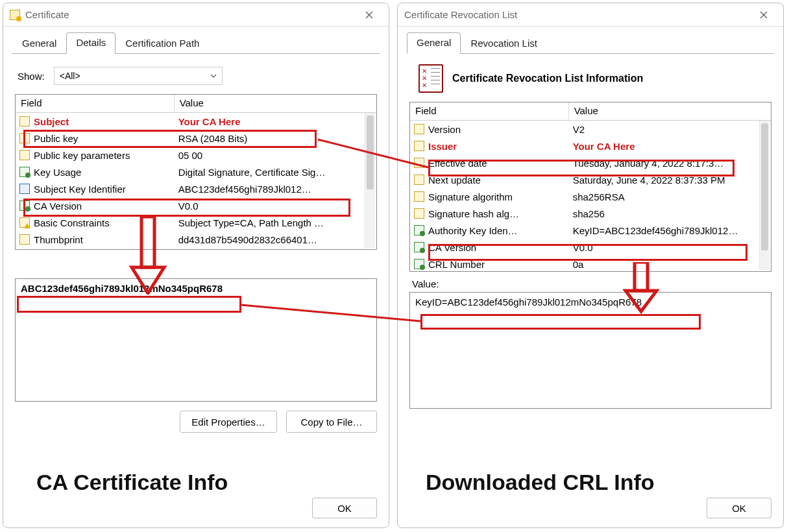 Image resolution: width=789 pixels, height=532 pixels. I want to click on list-header: Field Value, so click(590, 112).